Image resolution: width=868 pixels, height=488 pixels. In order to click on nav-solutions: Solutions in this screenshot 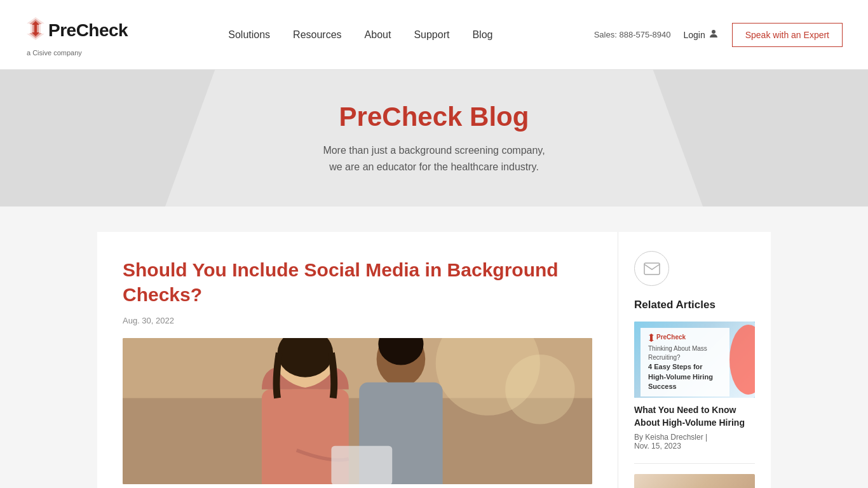, I will do `click(249, 35)`.